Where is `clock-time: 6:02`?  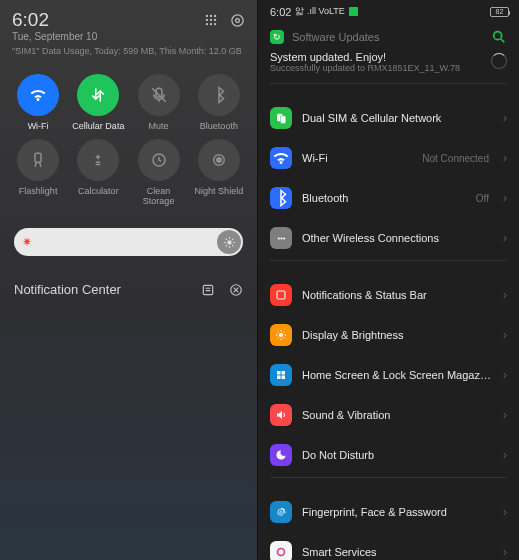
clock-time: 6:02 is located at coordinates (54, 20).